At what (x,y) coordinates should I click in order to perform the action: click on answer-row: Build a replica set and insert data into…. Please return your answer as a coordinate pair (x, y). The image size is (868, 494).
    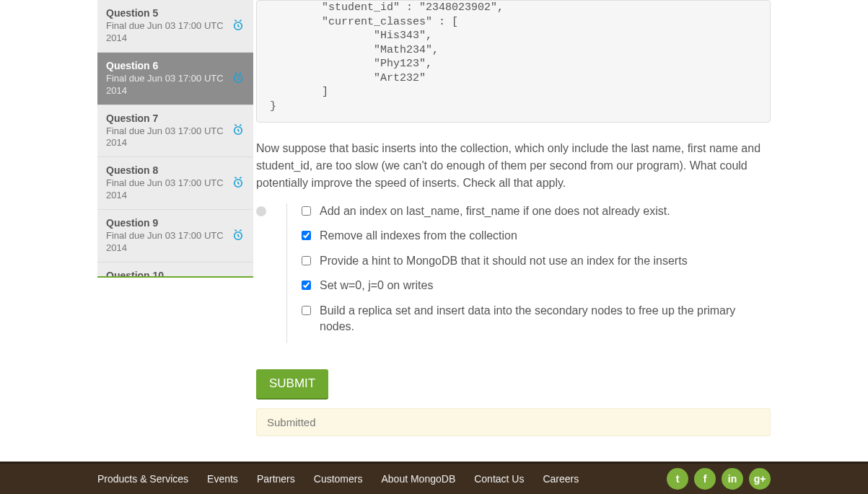
    Looking at the image, I should click on (536, 319).